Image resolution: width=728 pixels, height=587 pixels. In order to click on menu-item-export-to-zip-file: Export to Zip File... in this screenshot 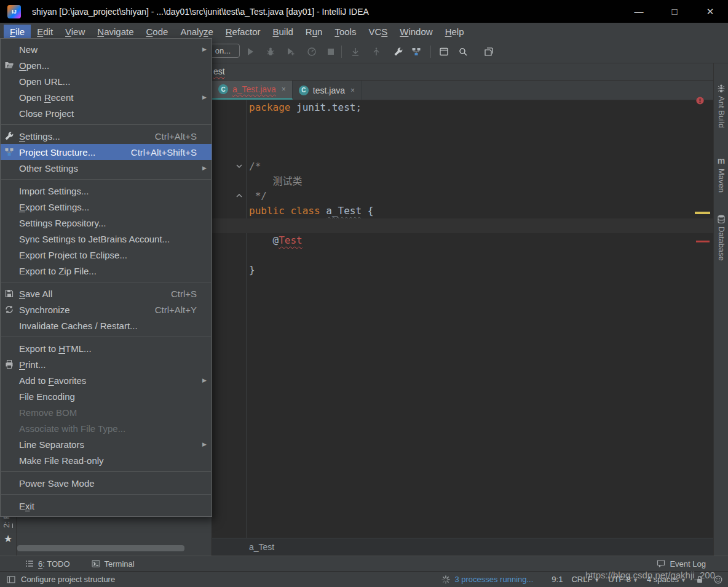, I will do `click(106, 271)`.